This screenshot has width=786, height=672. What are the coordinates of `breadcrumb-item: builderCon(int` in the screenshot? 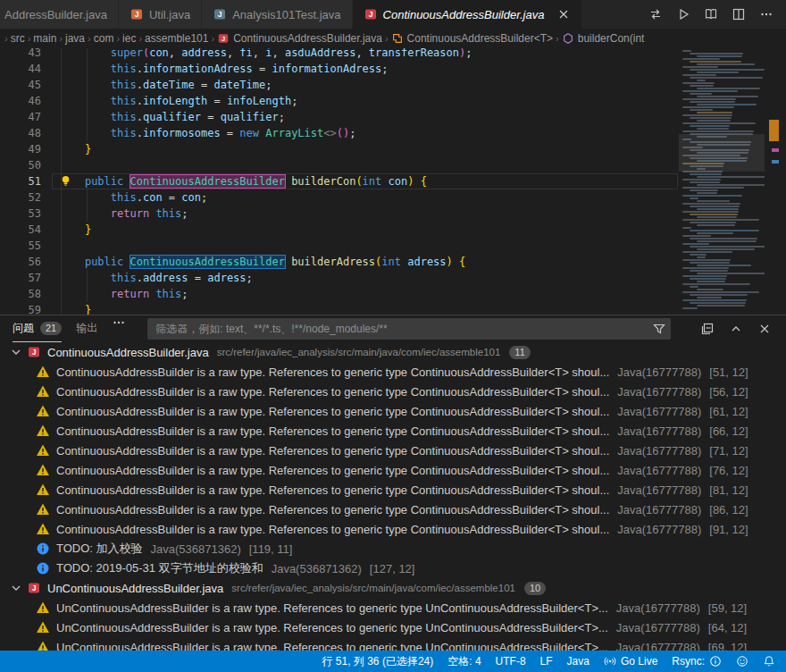 It's located at (604, 38).